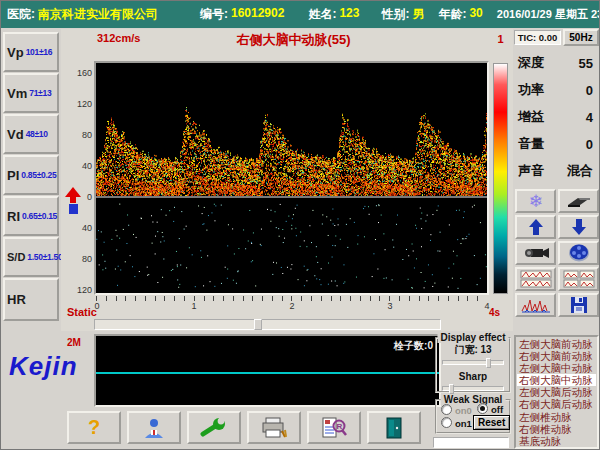 The height and width of the screenshot is (450, 600). What do you see at coordinates (536, 227) in the screenshot?
I see `up-arrow-icon` at bounding box center [536, 227].